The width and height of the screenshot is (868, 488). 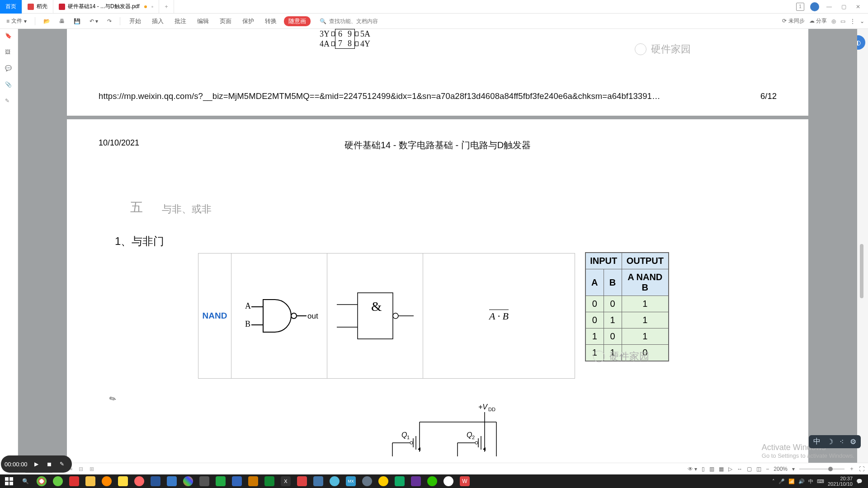 What do you see at coordinates (92, 469) in the screenshot?
I see `zoom-in-sq-icon: ⊞` at bounding box center [92, 469].